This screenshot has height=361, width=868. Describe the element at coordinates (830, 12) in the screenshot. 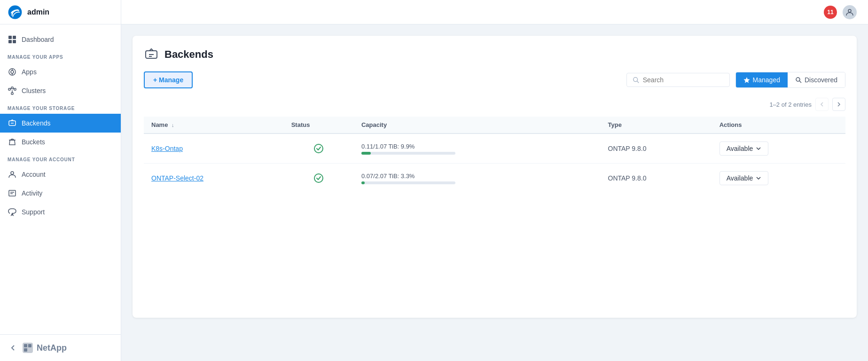

I see `notification-button: 11` at that location.